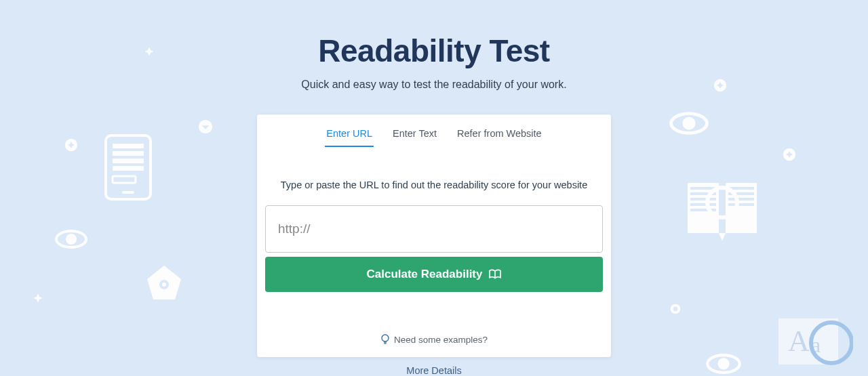  I want to click on url-input, so click(434, 229).